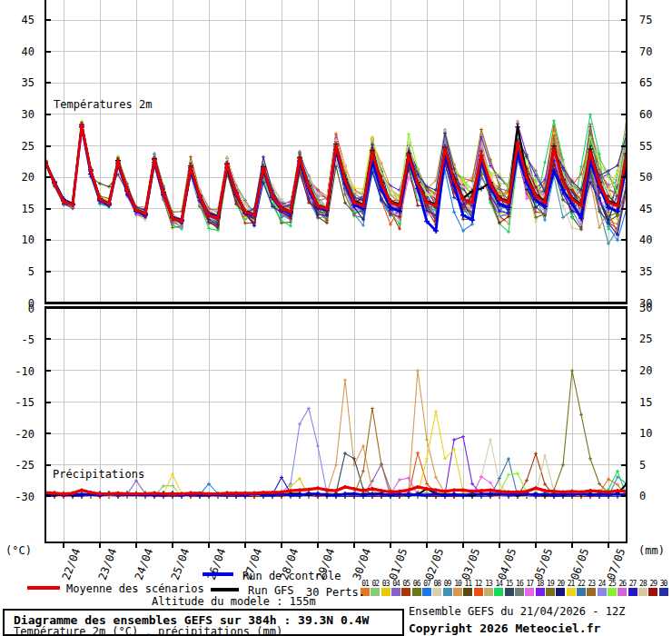 This screenshot has width=672, height=636. What do you see at coordinates (396, 583) in the screenshot?
I see `pert-number: 04` at bounding box center [396, 583].